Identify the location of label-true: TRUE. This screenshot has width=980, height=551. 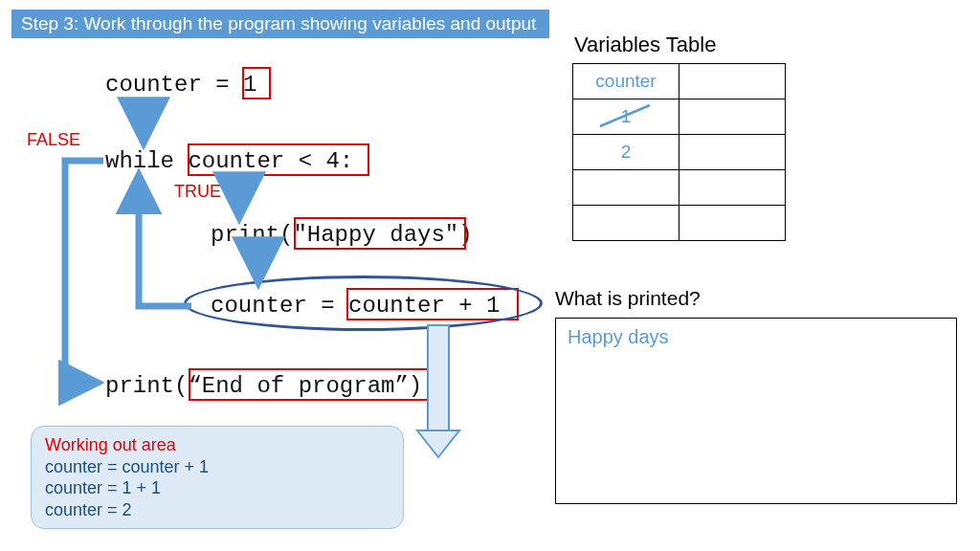
(197, 191).